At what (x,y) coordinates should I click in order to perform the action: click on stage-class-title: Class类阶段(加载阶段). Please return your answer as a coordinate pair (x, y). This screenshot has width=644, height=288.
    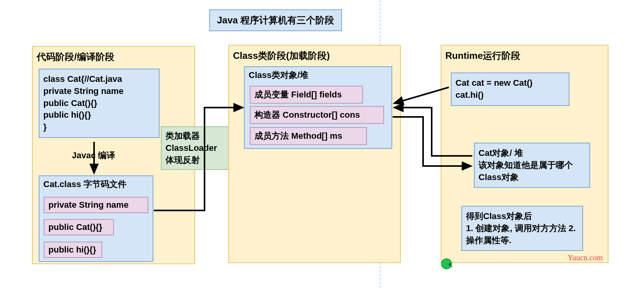
    Looking at the image, I should click on (315, 56).